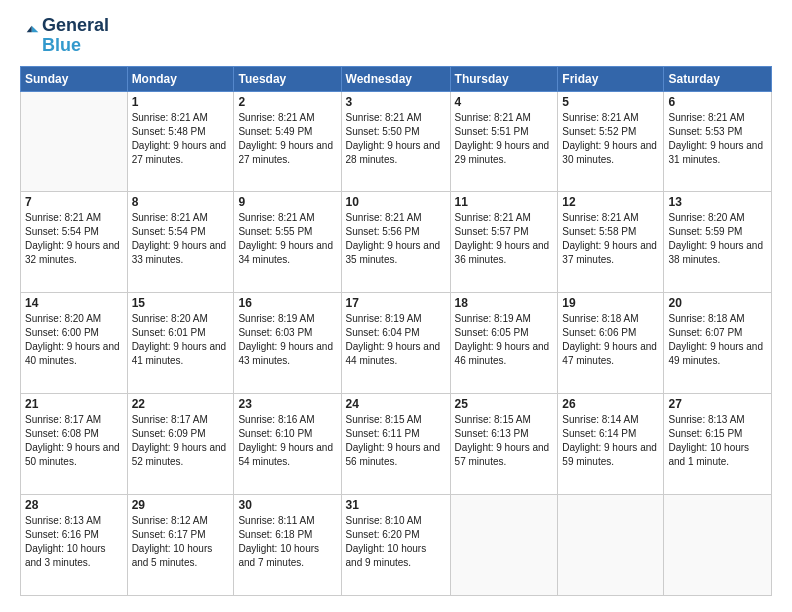  I want to click on day-number: 15, so click(181, 303).